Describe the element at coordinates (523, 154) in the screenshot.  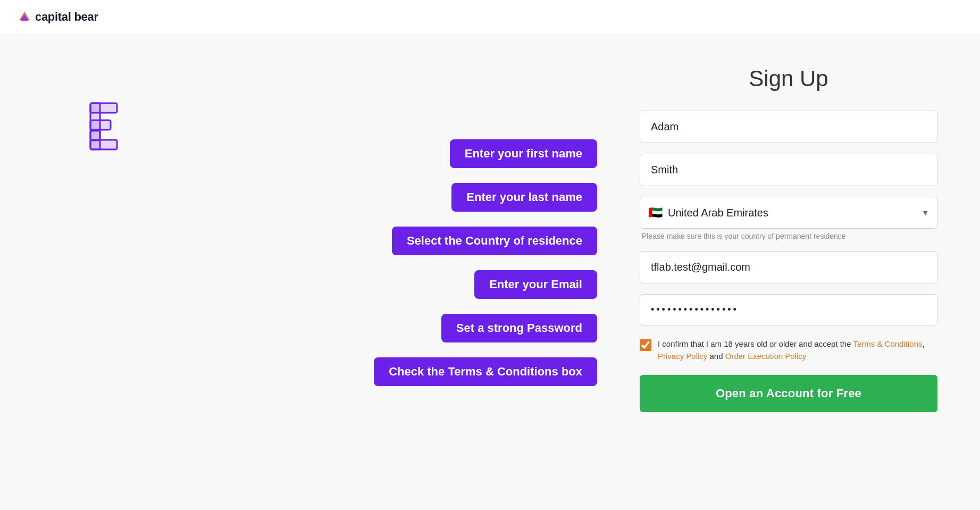
I see `first-name-label-badge: Enter your first name` at that location.